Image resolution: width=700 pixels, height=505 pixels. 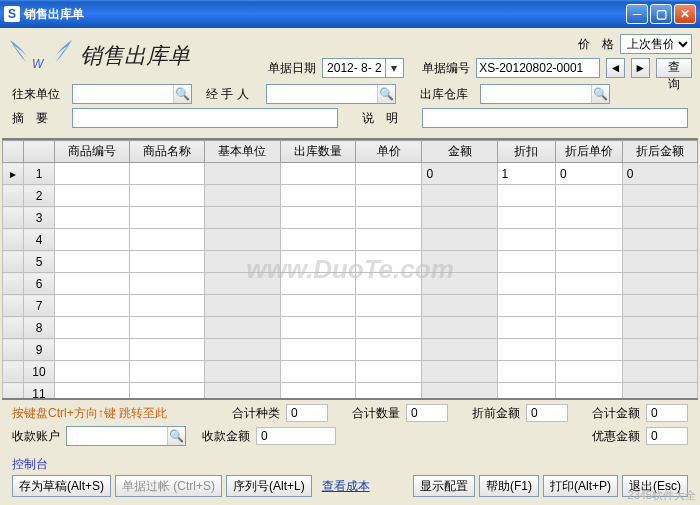 I want to click on account-label: 收款账户, so click(x=36, y=436).